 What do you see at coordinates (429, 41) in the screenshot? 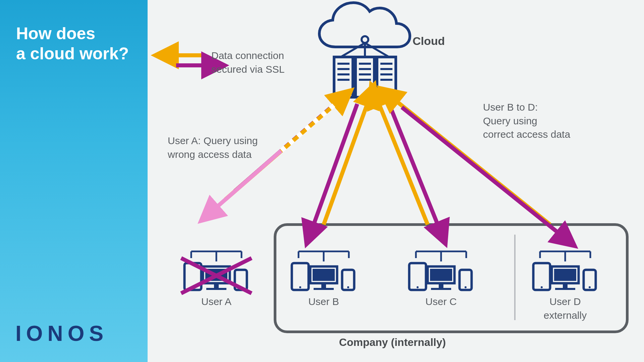
I see `cloud-label: Cloud` at bounding box center [429, 41].